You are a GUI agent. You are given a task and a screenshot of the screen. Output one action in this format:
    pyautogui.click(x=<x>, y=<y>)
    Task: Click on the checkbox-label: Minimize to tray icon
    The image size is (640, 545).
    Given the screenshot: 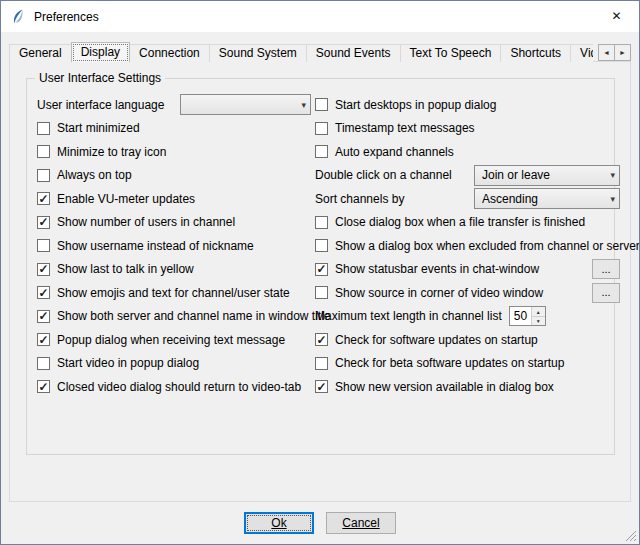 What is the action you would take?
    pyautogui.click(x=112, y=152)
    